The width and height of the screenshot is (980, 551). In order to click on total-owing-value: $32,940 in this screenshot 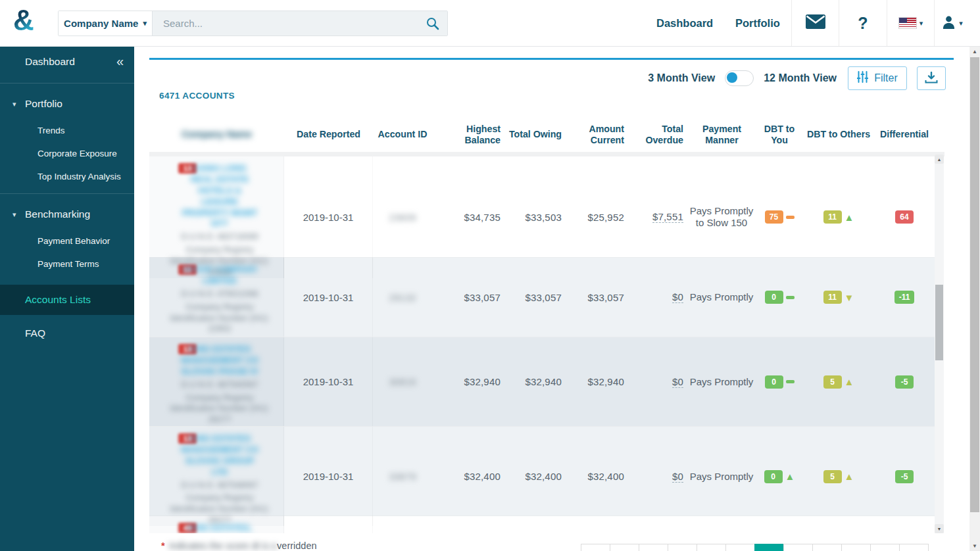, I will do `click(535, 381)`.